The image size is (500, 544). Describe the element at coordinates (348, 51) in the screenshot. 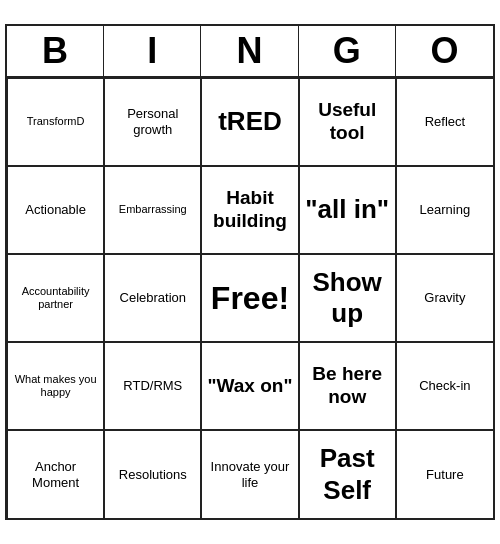

I see `header-letter: G` at that location.